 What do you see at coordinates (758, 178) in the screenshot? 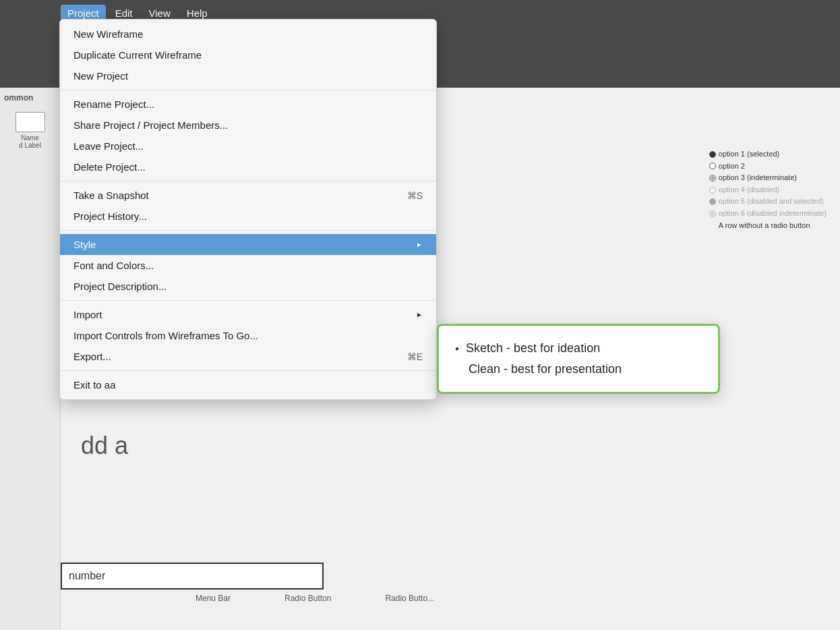
I see `radio-label-3: option 3 (indeterminate)` at bounding box center [758, 178].